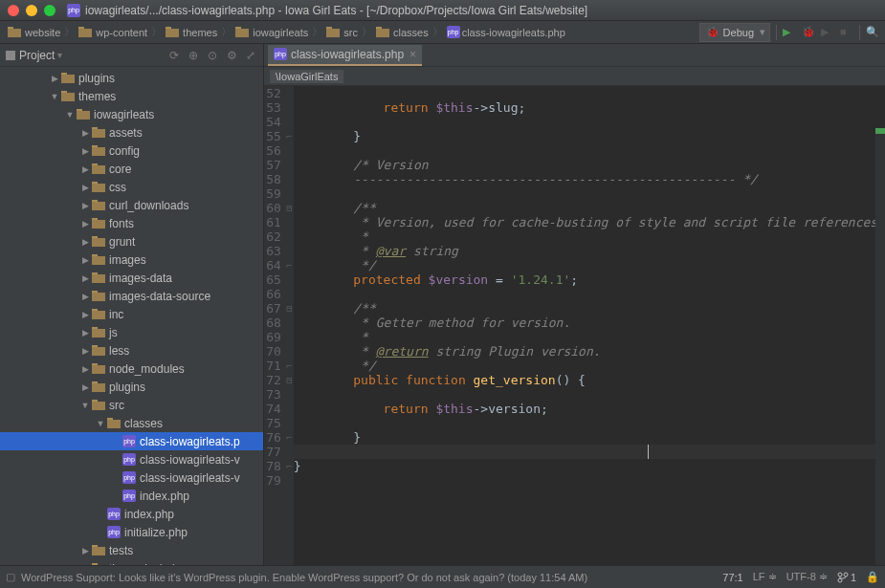  Describe the element at coordinates (132, 224) in the screenshot. I see `tree-folder-fonts: ▶fonts` at that location.